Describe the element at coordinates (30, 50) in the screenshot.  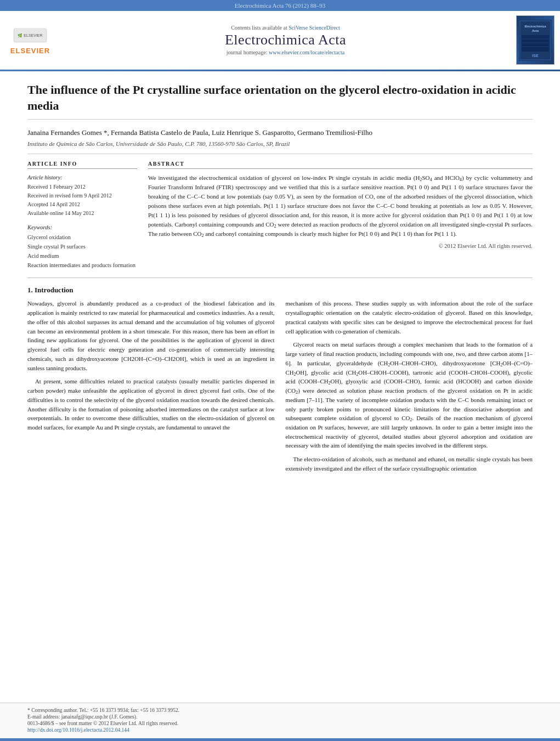
I see `elsevier-label: ELSEVIER` at that location.